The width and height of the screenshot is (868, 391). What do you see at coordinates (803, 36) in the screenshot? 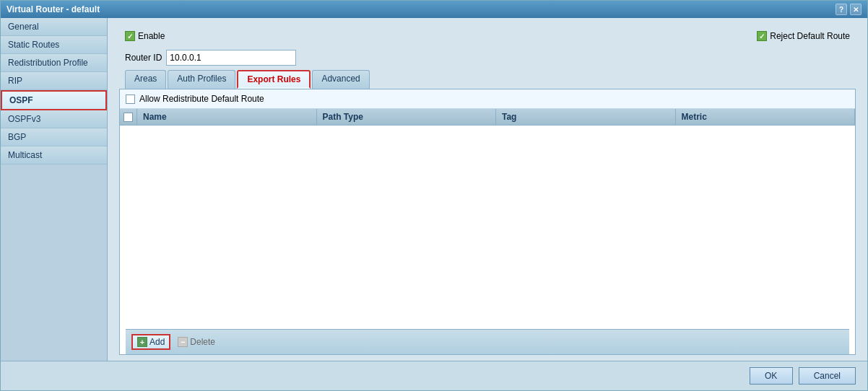
I see `reject-default-checkbox-label: Reject Default Route` at bounding box center [803, 36].